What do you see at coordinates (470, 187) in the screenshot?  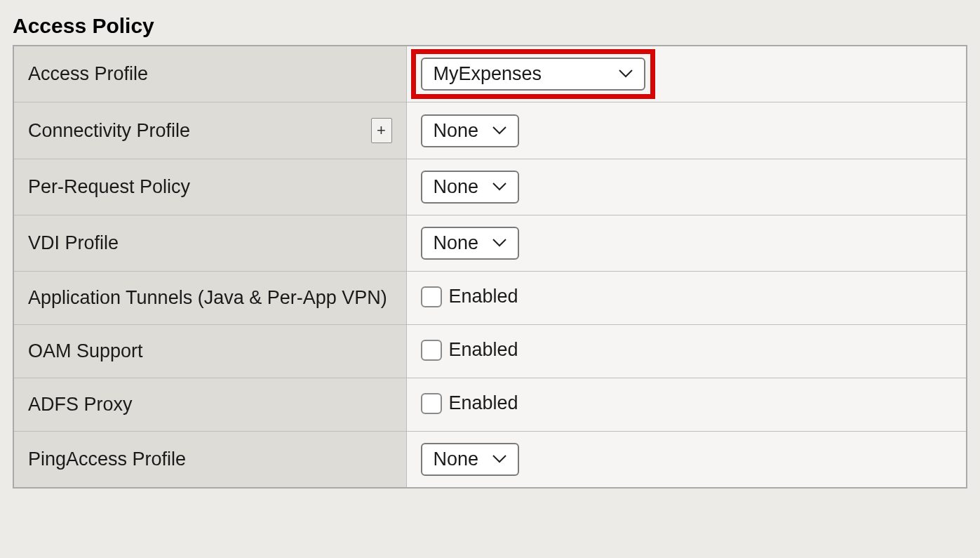 I see `per-request-policy-select: None` at bounding box center [470, 187].